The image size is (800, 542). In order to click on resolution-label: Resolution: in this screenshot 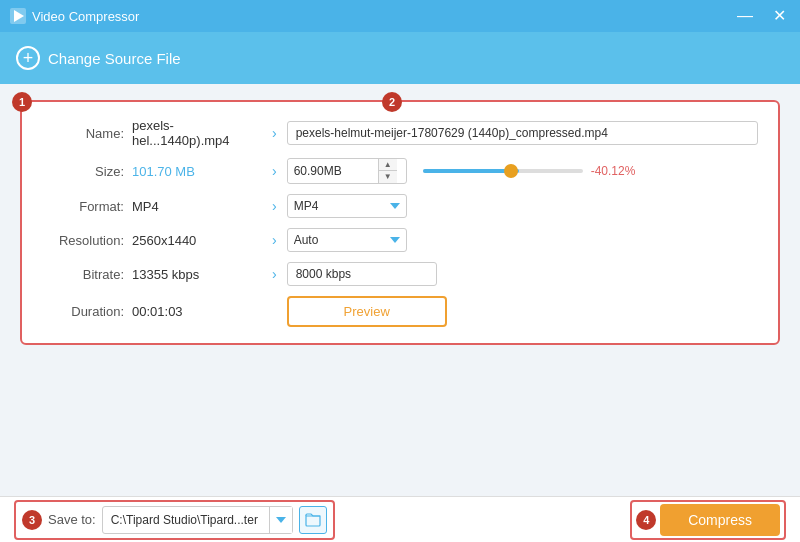, I will do `click(87, 240)`.